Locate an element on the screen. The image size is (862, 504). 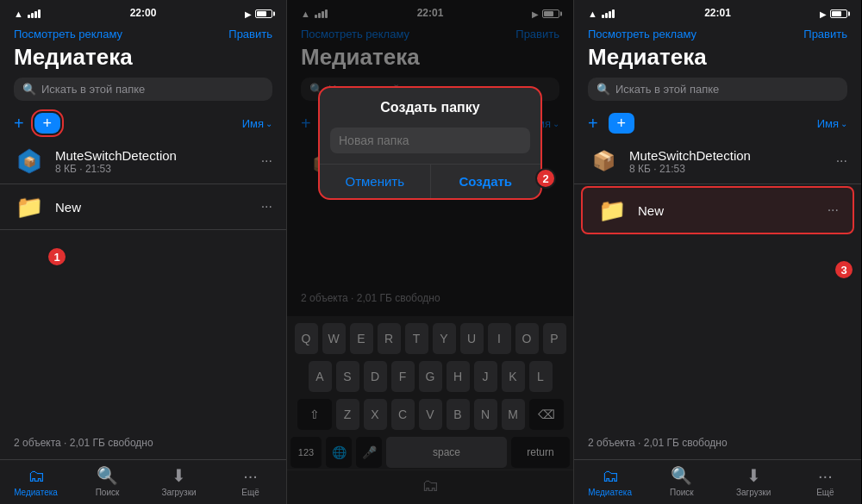
edit-link-3: Править is located at coordinates (826, 34).